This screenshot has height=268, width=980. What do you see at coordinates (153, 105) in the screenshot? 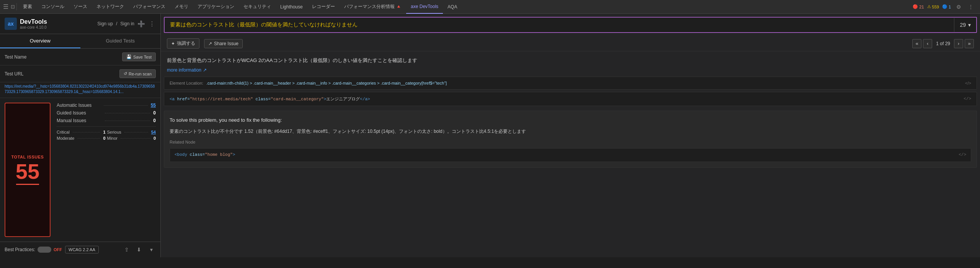
I see `automatic-issues-val: 55` at bounding box center [153, 105].